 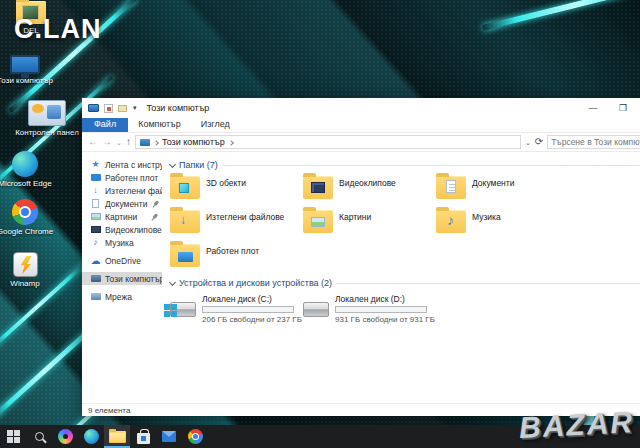 What do you see at coordinates (143, 436) in the screenshot?
I see `taskbar-store-button` at bounding box center [143, 436].